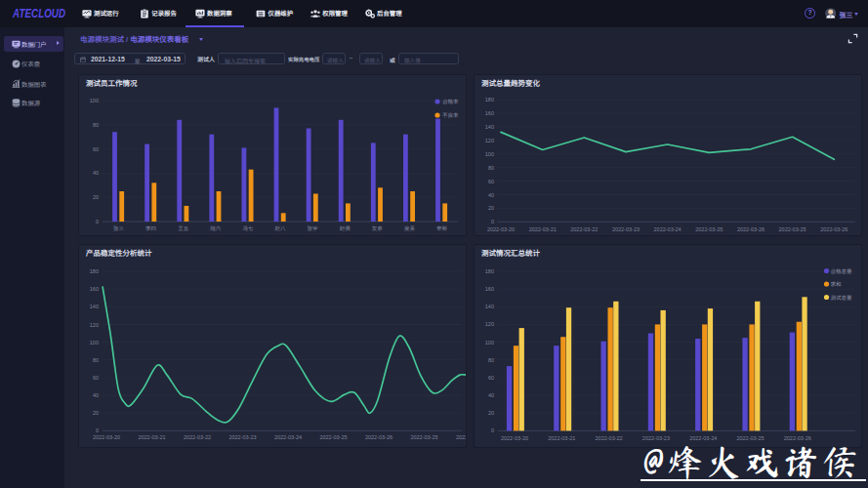  I want to click on svg-text: 赵倩, so click(346, 228).